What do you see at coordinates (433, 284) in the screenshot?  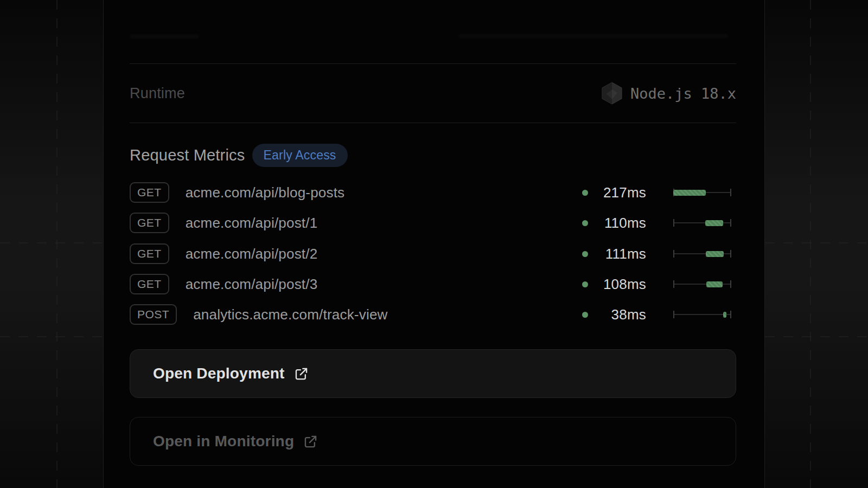 I see `request-row: GET acme.com/api/post/3 108ms` at bounding box center [433, 284].